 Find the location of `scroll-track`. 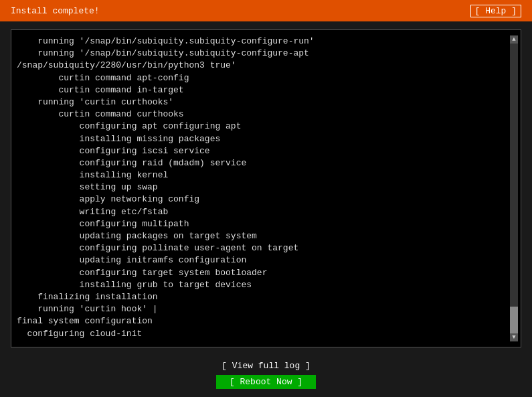

scroll-track is located at coordinates (514, 189).